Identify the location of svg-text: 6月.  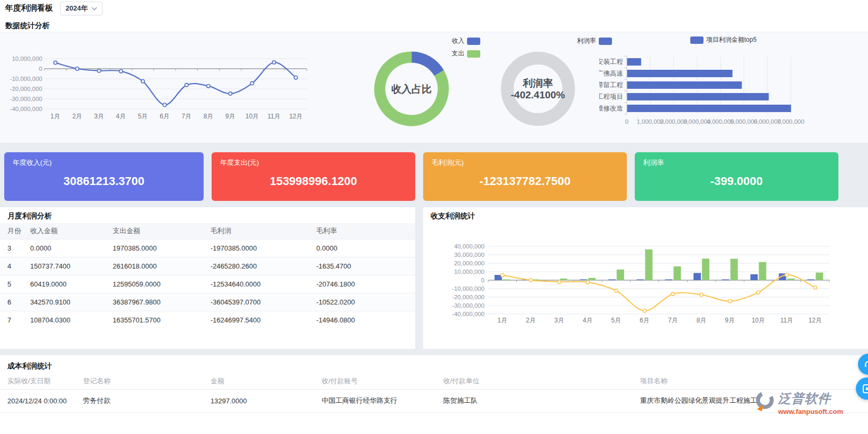
(165, 116).